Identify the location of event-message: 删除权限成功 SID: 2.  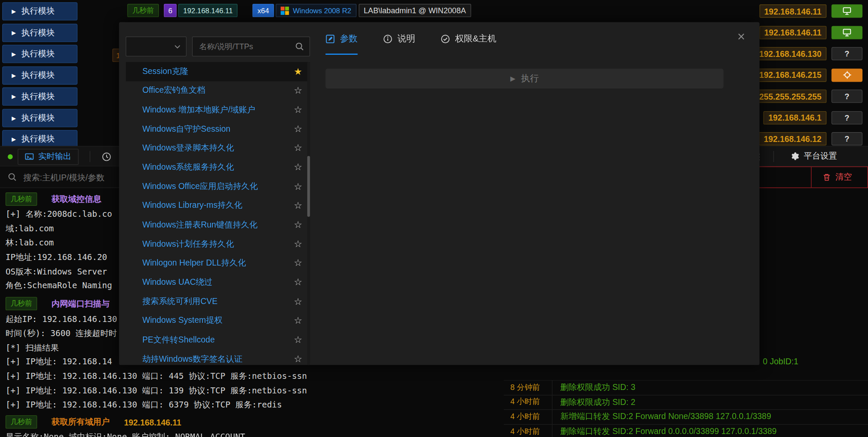
(594, 402).